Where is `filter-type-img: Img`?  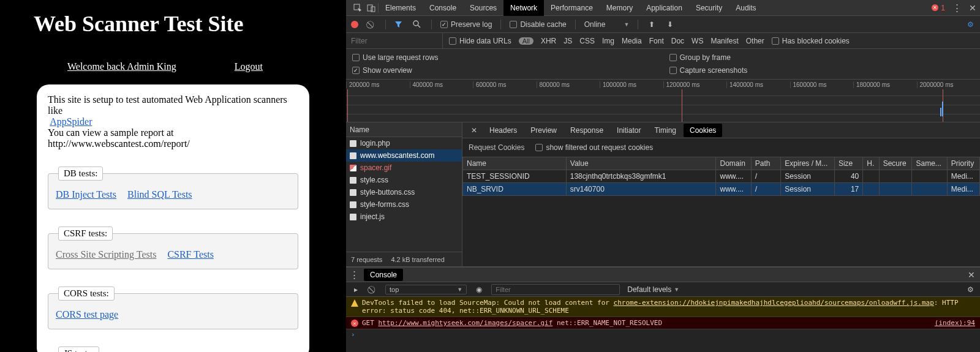
filter-type-img: Img is located at coordinates (608, 41).